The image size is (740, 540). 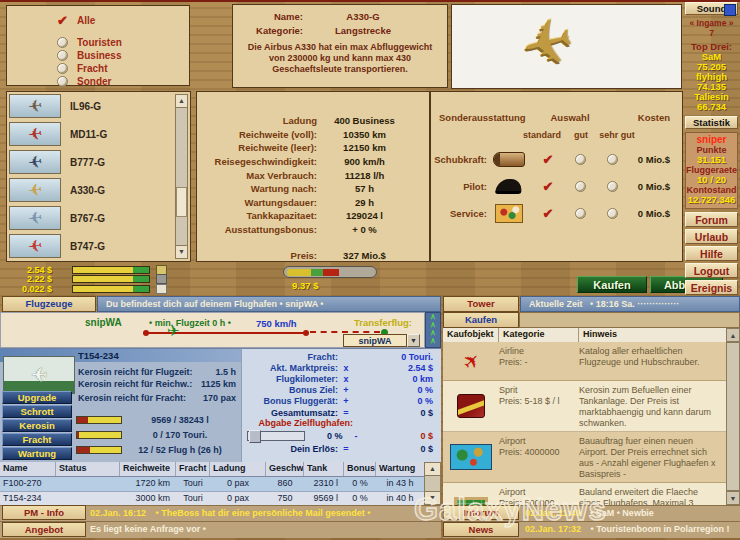 I want to click on price-label: Preis:, so click(x=257, y=256).